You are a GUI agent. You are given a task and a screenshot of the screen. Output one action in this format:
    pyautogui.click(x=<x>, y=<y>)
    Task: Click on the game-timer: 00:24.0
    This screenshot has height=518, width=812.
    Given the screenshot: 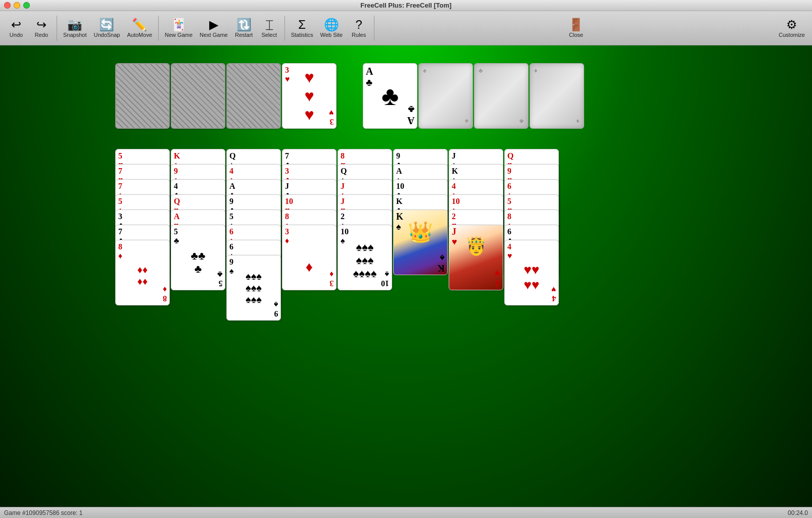 What is the action you would take?
    pyautogui.click(x=798, y=513)
    